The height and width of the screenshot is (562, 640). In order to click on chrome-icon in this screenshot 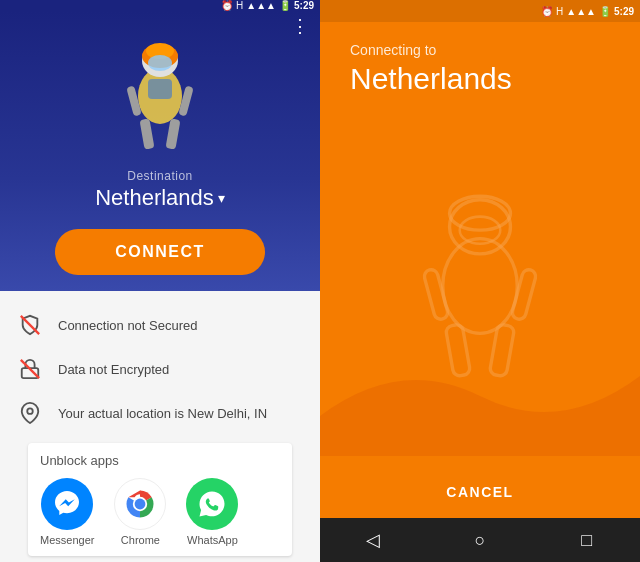, I will do `click(140, 504)`.